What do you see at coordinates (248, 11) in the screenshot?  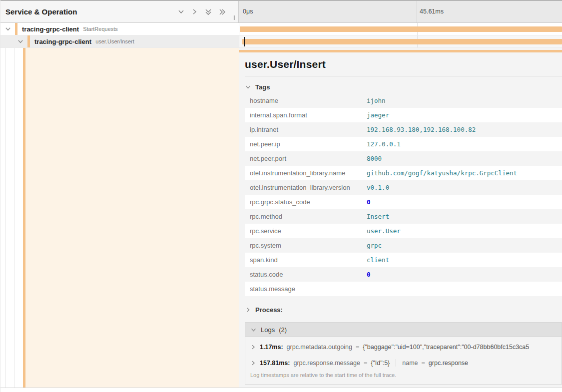 I see `ruler-tick-start: 0μs` at bounding box center [248, 11].